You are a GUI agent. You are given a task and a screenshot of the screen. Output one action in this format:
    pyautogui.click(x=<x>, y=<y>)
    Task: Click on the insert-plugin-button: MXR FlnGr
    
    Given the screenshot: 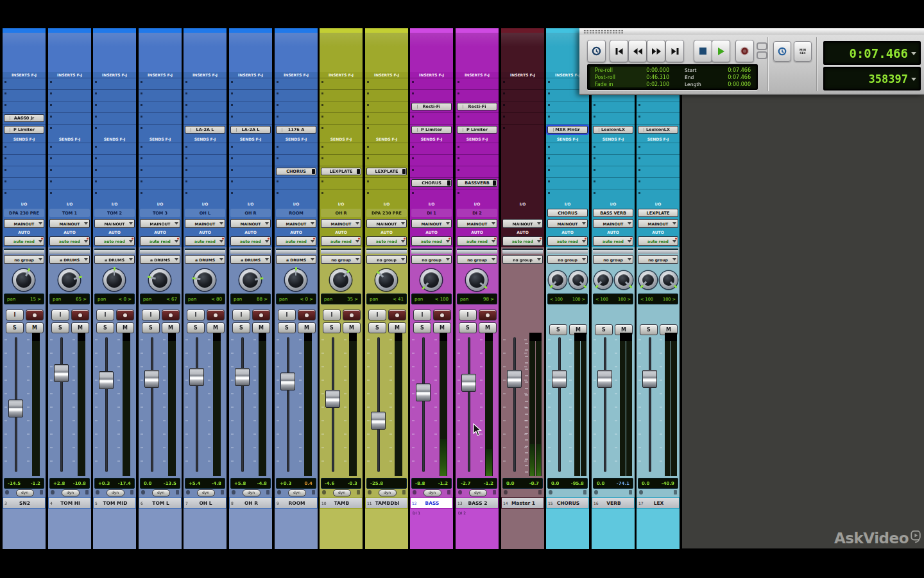 What is the action you would take?
    pyautogui.click(x=567, y=130)
    